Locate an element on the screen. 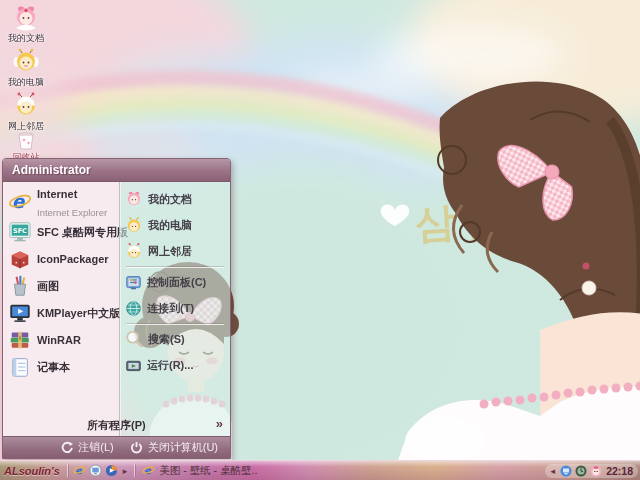 Image resolution: width=640 pixels, height=480 pixels. shut-down-button: 关闭计算机(U) is located at coordinates (174, 448).